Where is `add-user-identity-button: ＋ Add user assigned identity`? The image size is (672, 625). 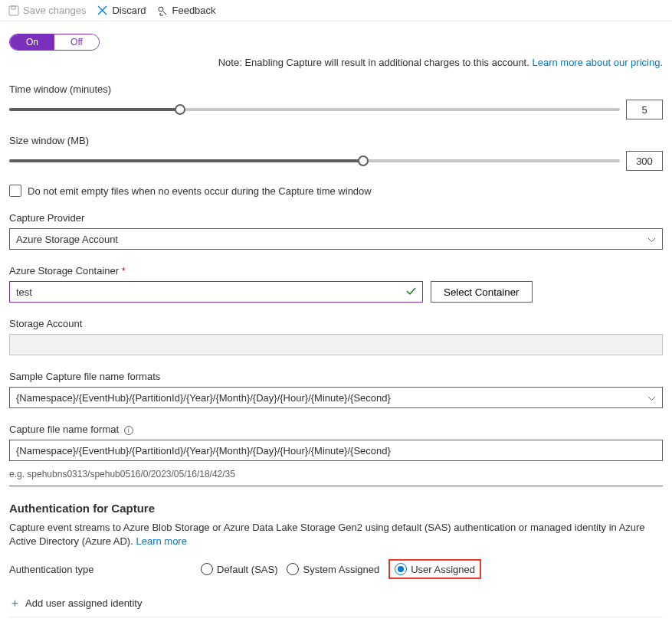 add-user-identity-button: ＋ Add user assigned identity is located at coordinates (336, 607).